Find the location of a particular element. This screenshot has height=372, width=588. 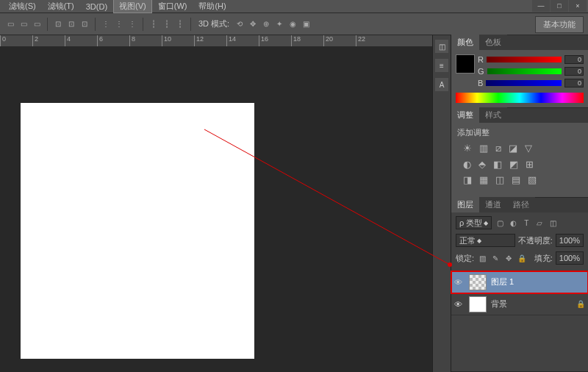

orbit-icon: ⟲ is located at coordinates (240, 24).